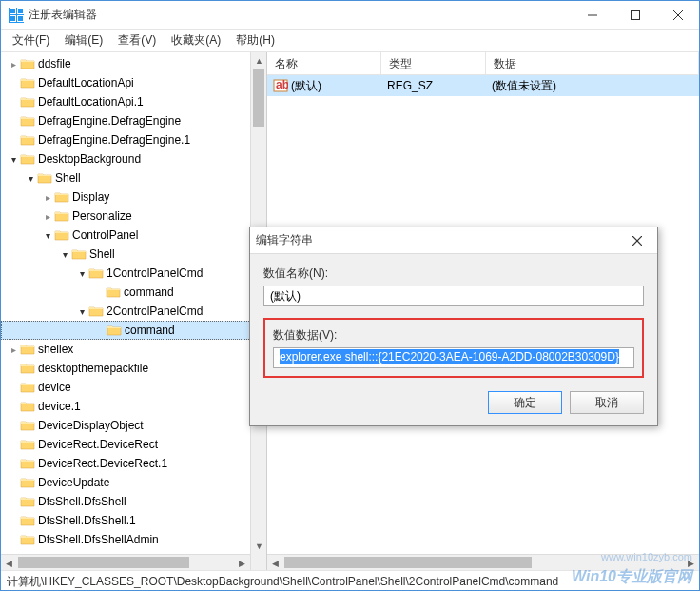 This screenshot has width=700, height=591. Describe the element at coordinates (454, 335) in the screenshot. I see `value-data-label: 数值数据(V):` at that location.